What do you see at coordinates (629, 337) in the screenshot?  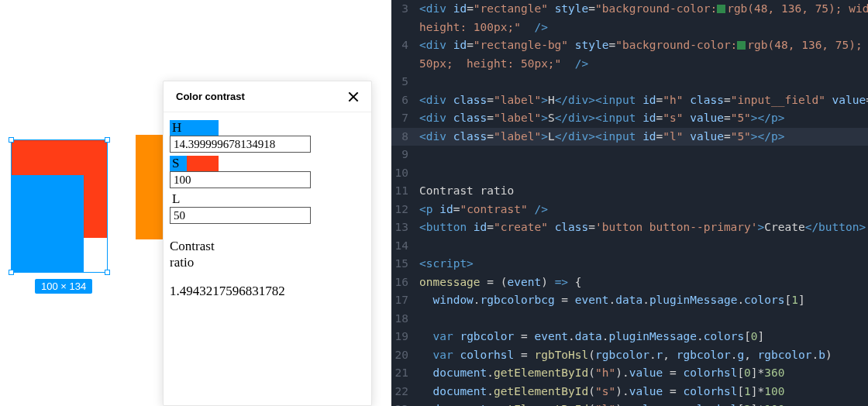 I see `code-line: 19 var rgbcolor = event.data.pluginMessa…` at bounding box center [629, 337].